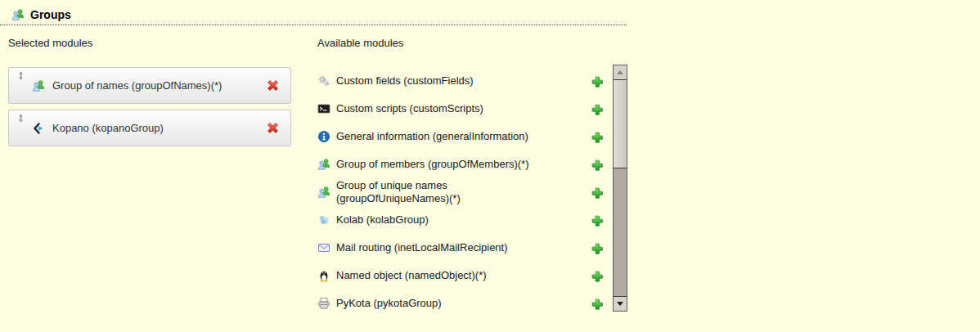 Image resolution: width=980 pixels, height=332 pixels. Describe the element at coordinates (461, 276) in the screenshot. I see `available-module-row: Named object (namedObject)(*)` at that location.